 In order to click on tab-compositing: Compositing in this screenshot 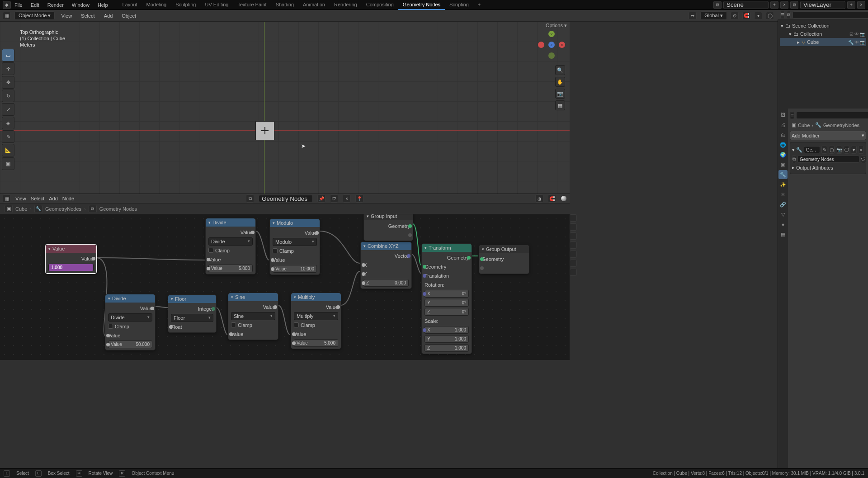, I will do `click(380, 5)`.